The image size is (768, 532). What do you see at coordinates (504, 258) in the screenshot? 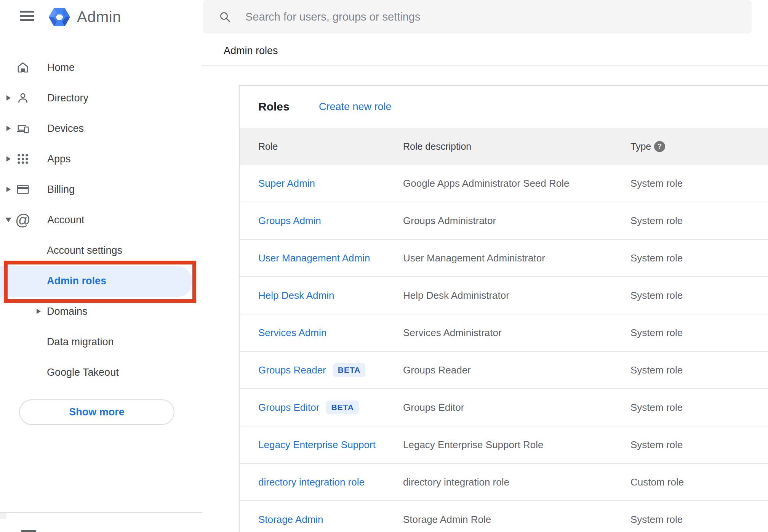
I see `table-row: User Management Admin User Management Ad…` at bounding box center [504, 258].